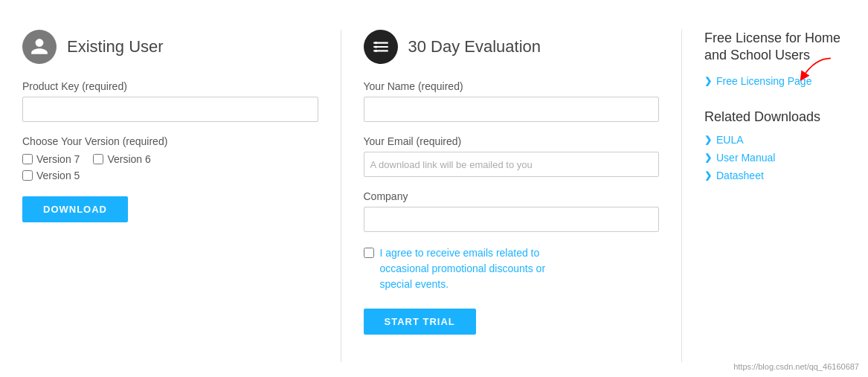  I want to click on datasheet-chevron: ❯, so click(708, 175).